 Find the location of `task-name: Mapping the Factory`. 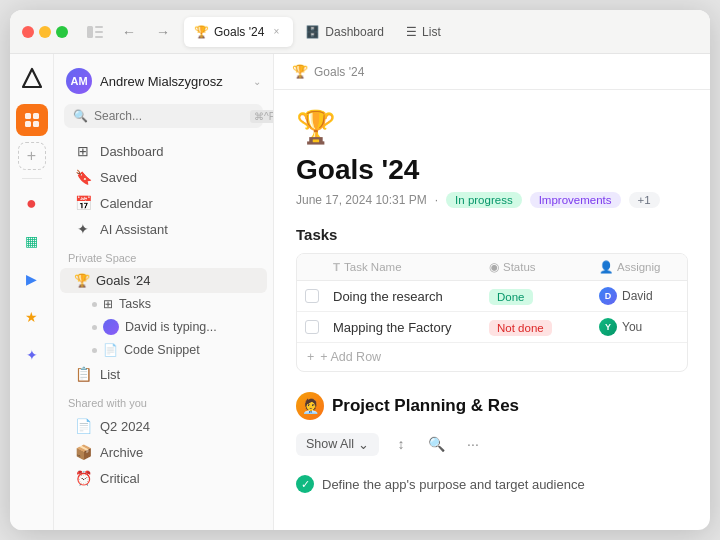

task-name: Mapping the Factory is located at coordinates (411, 328).